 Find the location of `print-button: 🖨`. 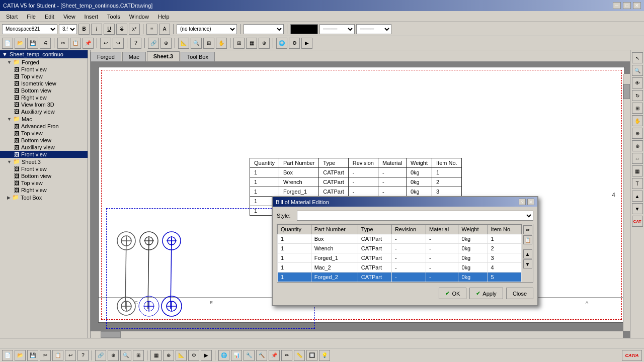

print-button: 🖨 is located at coordinates (45, 43).